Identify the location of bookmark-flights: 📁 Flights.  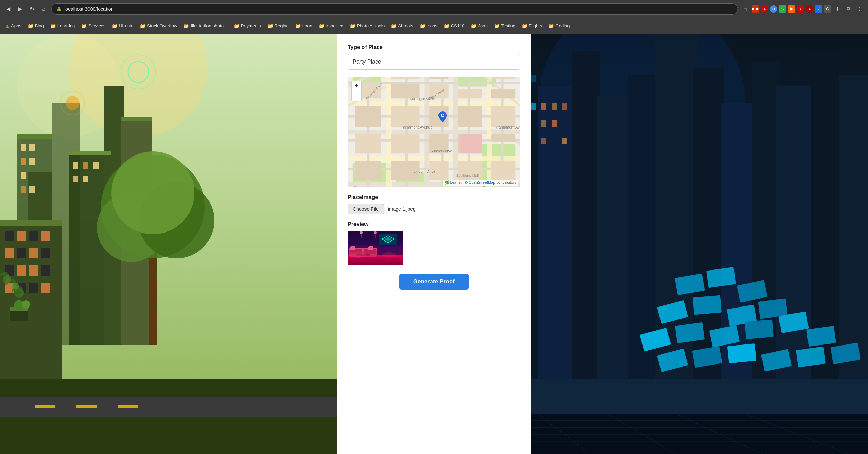
(532, 26).